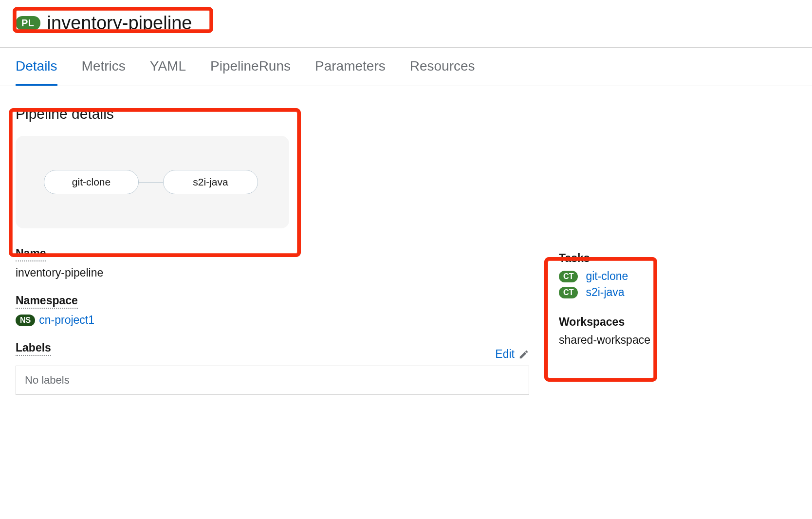  I want to click on namespace-label: Namespace, so click(47, 301).